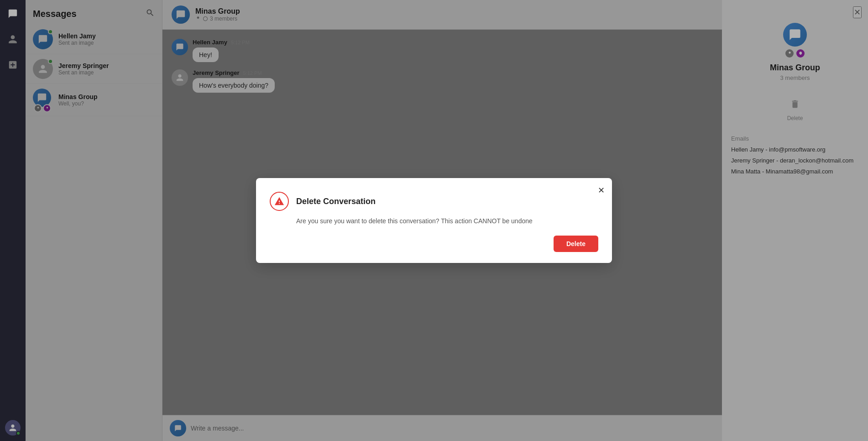 The image size is (868, 441). What do you see at coordinates (576, 244) in the screenshot?
I see `modal-delete-button: Delete` at bounding box center [576, 244].